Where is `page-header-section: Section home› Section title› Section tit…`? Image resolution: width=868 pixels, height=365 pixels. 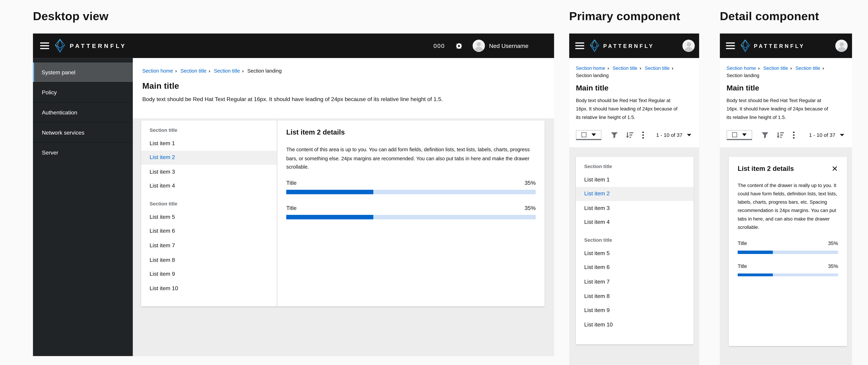 page-header-section: Section home› Section title› Section tit… is located at coordinates (344, 88).